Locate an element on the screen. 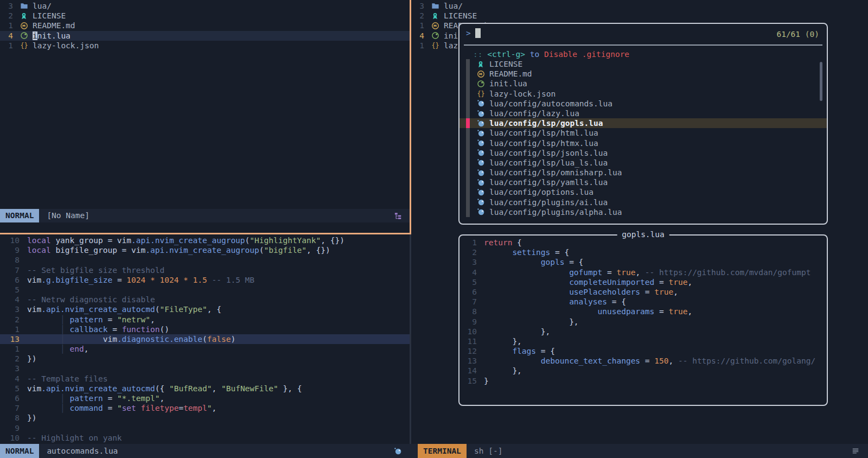  fzf-result-item: lua/config/autocomands.lua is located at coordinates (643, 104).